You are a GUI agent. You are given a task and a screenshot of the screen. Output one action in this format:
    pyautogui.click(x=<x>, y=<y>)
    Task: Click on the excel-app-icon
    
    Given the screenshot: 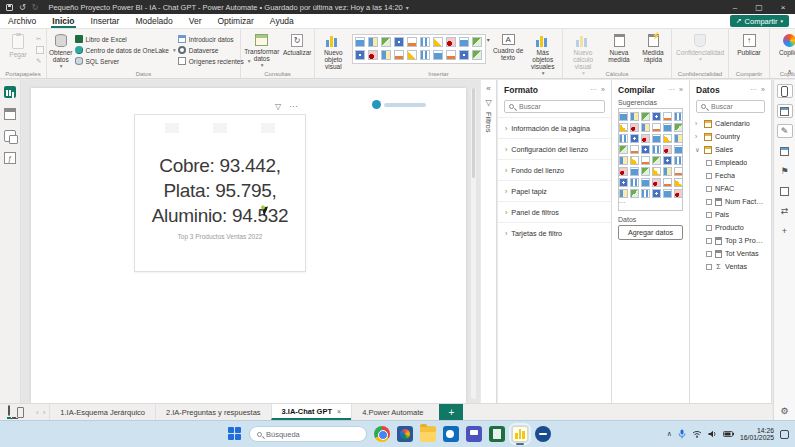 What is the action you would take?
    pyautogui.click(x=497, y=434)
    